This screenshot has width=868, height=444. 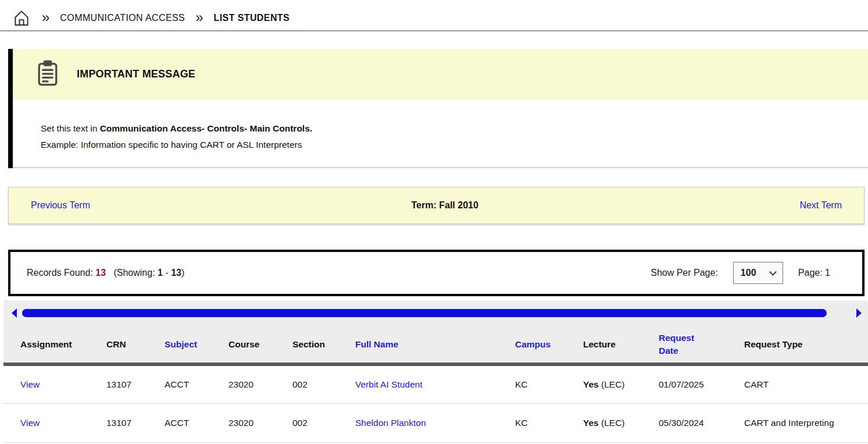 What do you see at coordinates (260, 345) in the screenshot?
I see `col-course: Course` at bounding box center [260, 345].